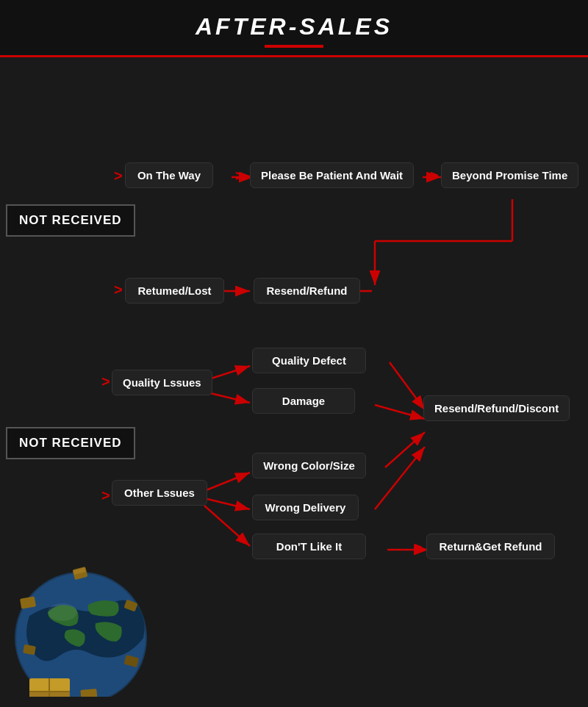  What do you see at coordinates (510, 175) in the screenshot?
I see `beyond-promise-pill: Beyond Promise Time` at bounding box center [510, 175].